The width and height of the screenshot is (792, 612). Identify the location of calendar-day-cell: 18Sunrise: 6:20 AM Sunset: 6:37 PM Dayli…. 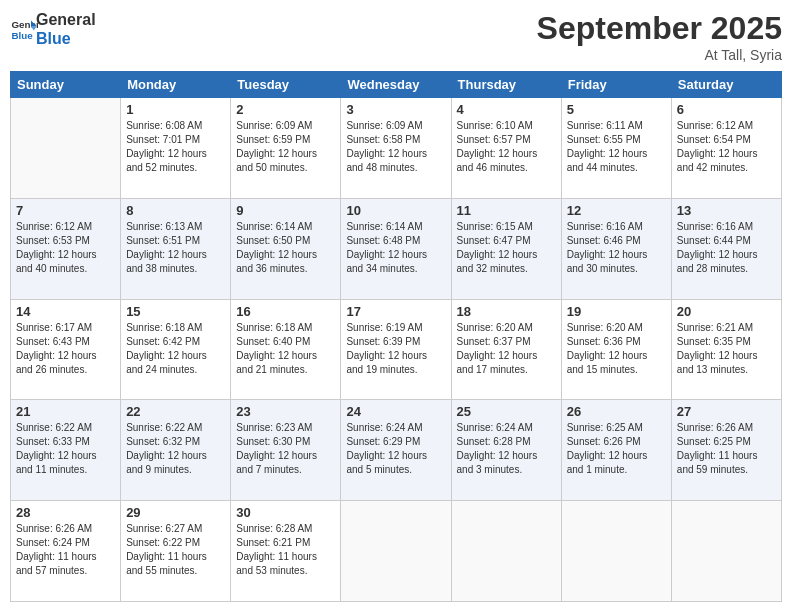
(506, 350).